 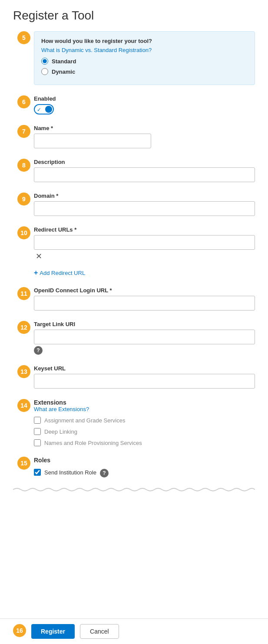 What do you see at coordinates (144, 252) in the screenshot?
I see `redirect-urls-field: Redirect URLs * ✕ + Add Redirect URL` at bounding box center [144, 252].